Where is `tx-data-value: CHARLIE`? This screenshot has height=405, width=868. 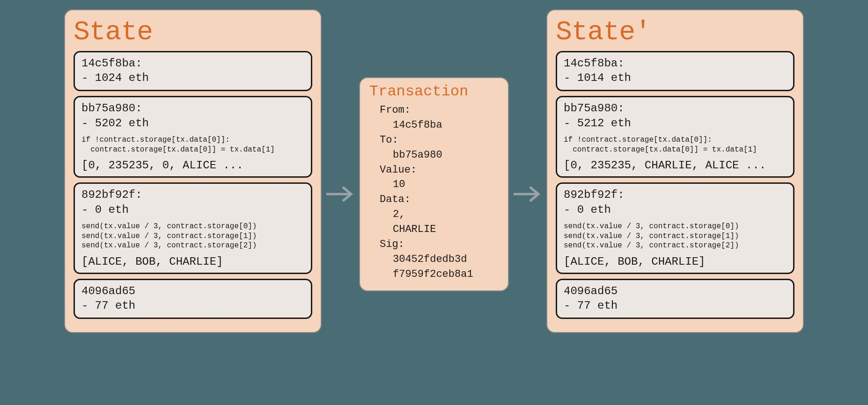 tx-data-value: CHARLIE is located at coordinates (434, 230).